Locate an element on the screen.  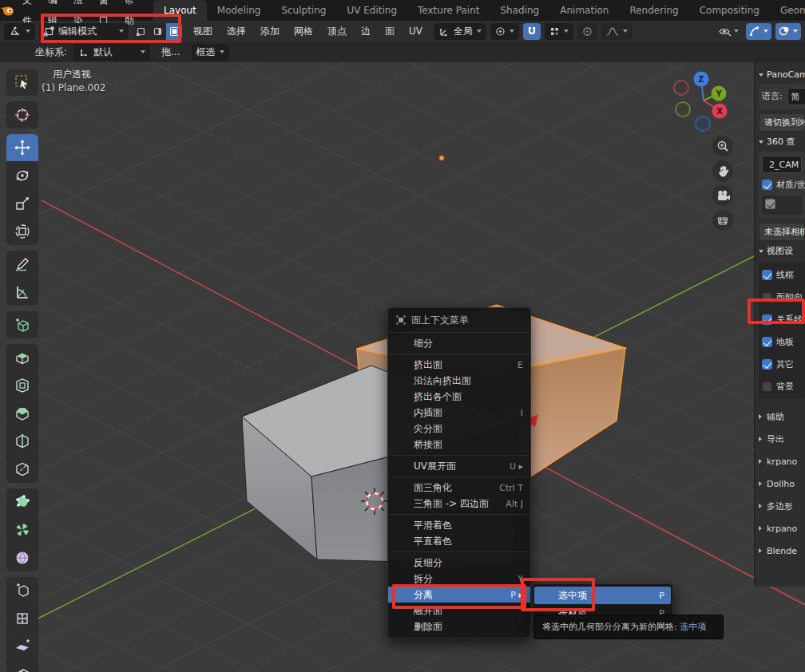
tool-inset-faces is located at coordinates (22, 385).